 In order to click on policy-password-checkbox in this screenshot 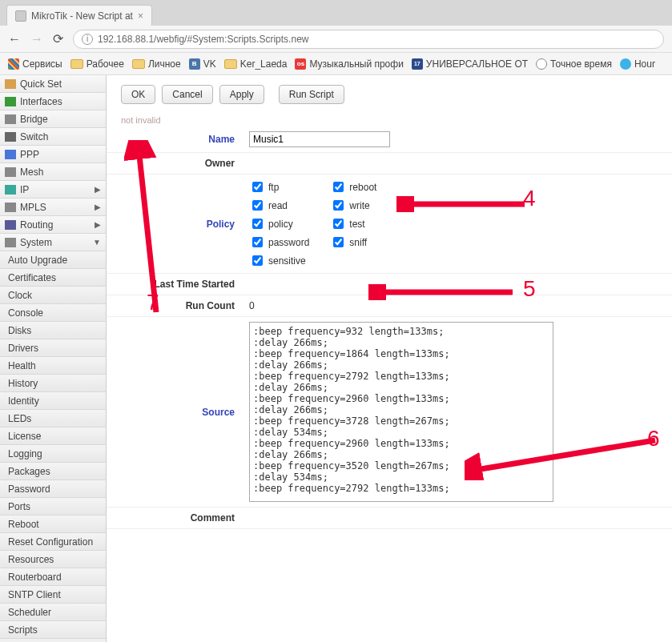, I will do `click(258, 242)`.